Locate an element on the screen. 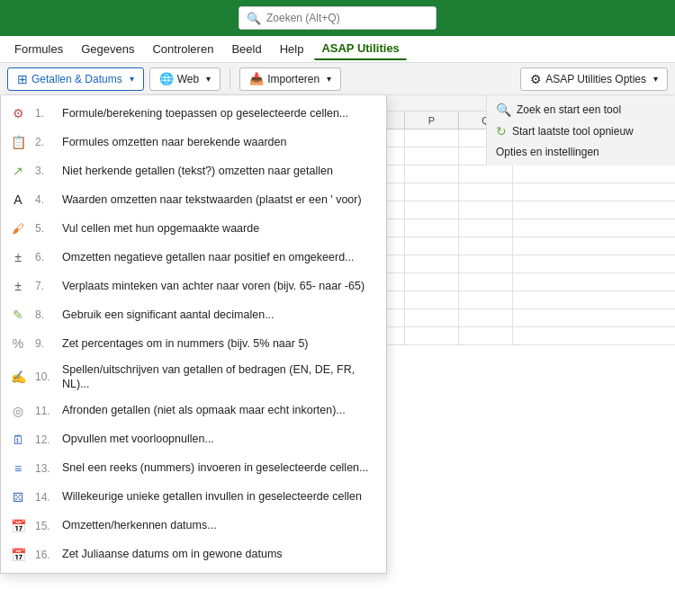 The image size is (675, 616). dropdown-item-14: ⚄14.Willekeurige unieke getallen invulle… is located at coordinates (194, 497).